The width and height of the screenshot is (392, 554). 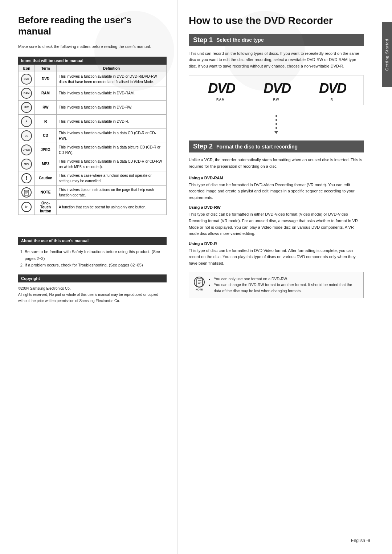 I want to click on dvd-r-logo: DVD R, so click(x=332, y=90).